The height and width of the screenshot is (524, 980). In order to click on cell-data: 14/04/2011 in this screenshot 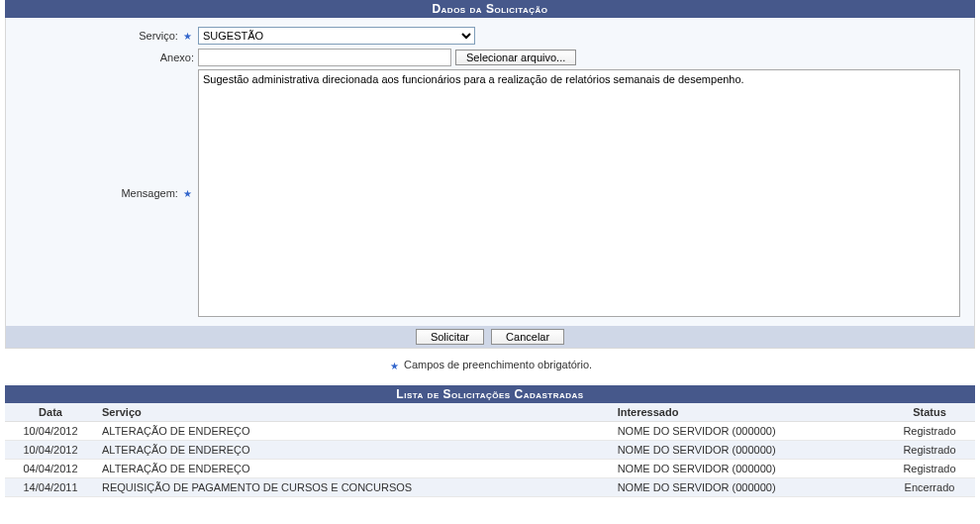, I will do `click(50, 487)`.